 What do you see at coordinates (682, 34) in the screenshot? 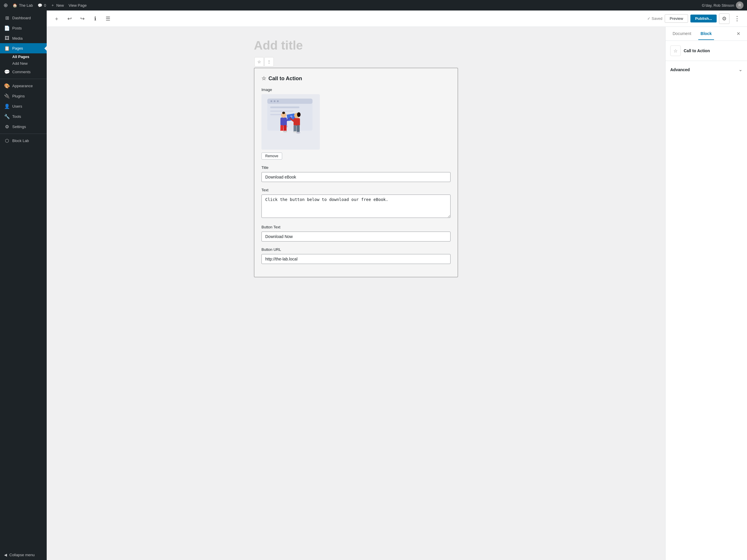
I see `tab-document: Document` at bounding box center [682, 34].